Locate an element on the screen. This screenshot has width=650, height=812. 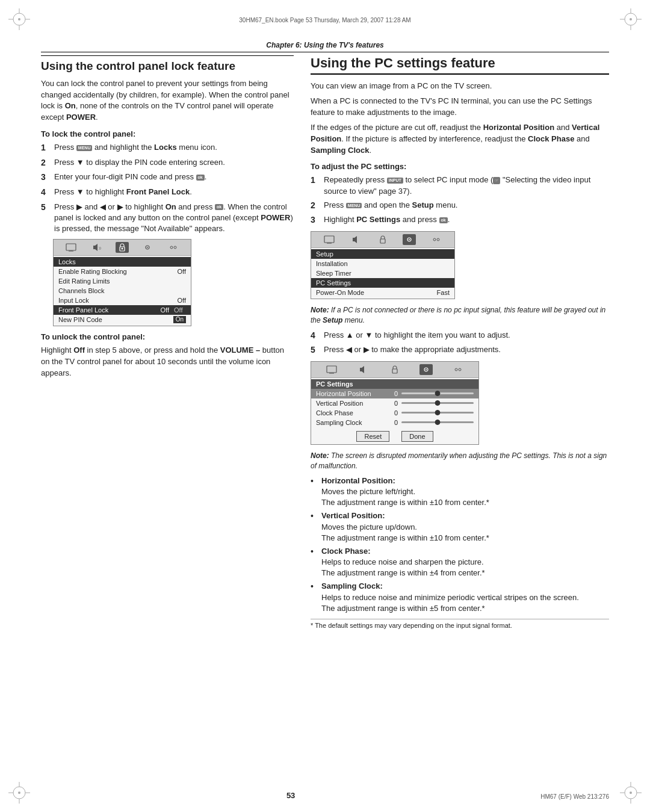
see-icon: ☞ is located at coordinates (497, 181).